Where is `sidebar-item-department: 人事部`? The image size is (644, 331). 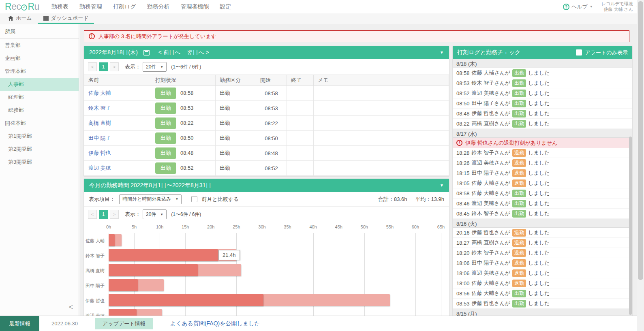 sidebar-item-department: 人事部 is located at coordinates (39, 84).